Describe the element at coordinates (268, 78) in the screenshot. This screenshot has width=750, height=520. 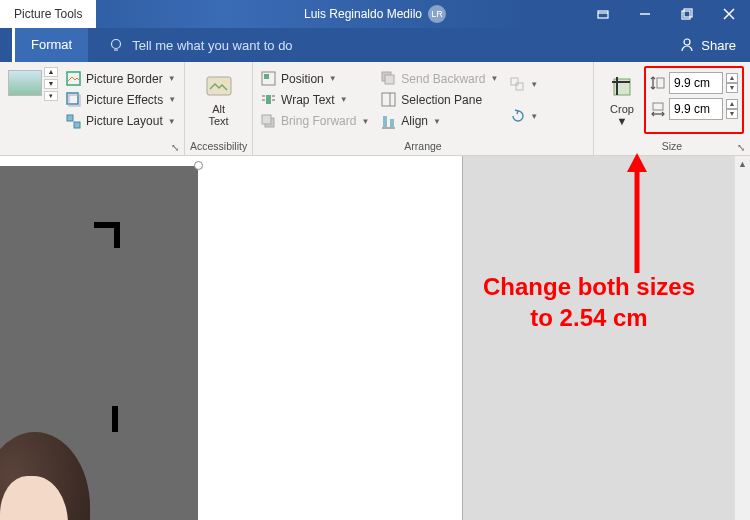
I see `position-icon` at that location.